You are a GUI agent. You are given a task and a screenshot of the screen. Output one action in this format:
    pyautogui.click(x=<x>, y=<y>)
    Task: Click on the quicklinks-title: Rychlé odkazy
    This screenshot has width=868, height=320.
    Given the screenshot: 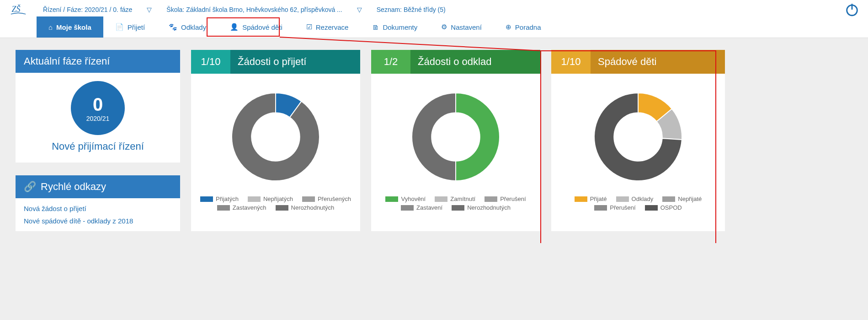 What is the action you would take?
    pyautogui.click(x=73, y=187)
    